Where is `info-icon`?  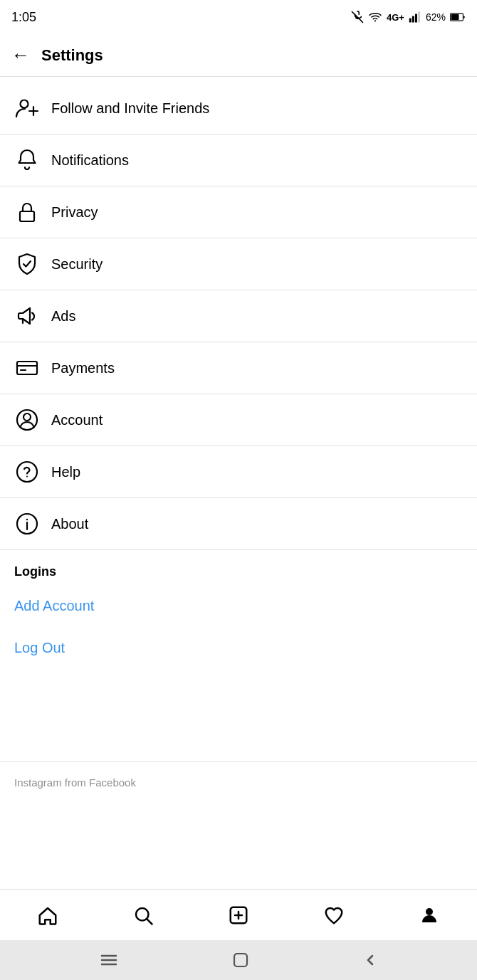
info-icon is located at coordinates (30, 524).